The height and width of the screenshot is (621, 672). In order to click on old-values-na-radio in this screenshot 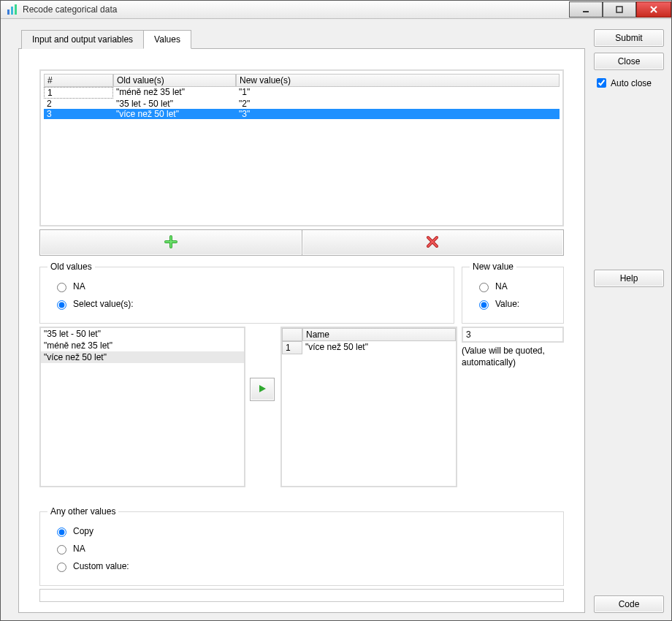, I will do `click(61, 288)`.